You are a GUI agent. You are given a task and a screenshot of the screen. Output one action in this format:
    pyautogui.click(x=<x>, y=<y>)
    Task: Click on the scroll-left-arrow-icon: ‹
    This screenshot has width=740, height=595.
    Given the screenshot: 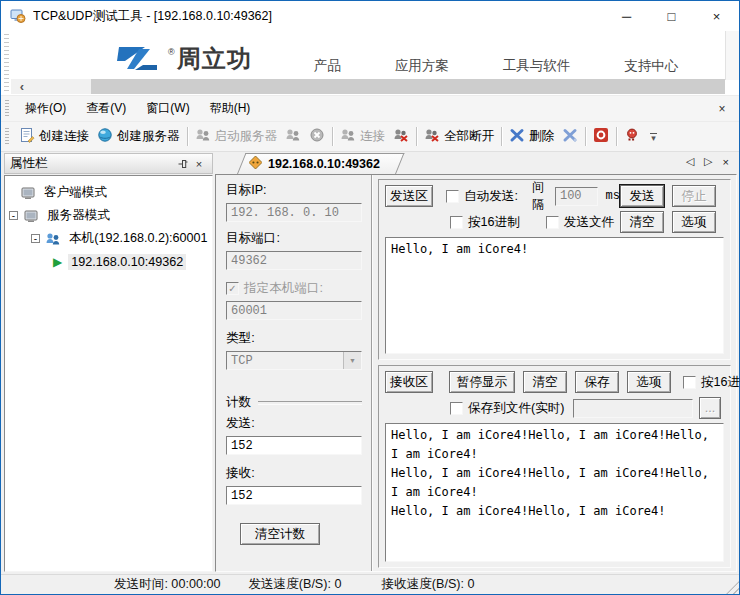 What is the action you would take?
    pyautogui.click(x=22, y=86)
    